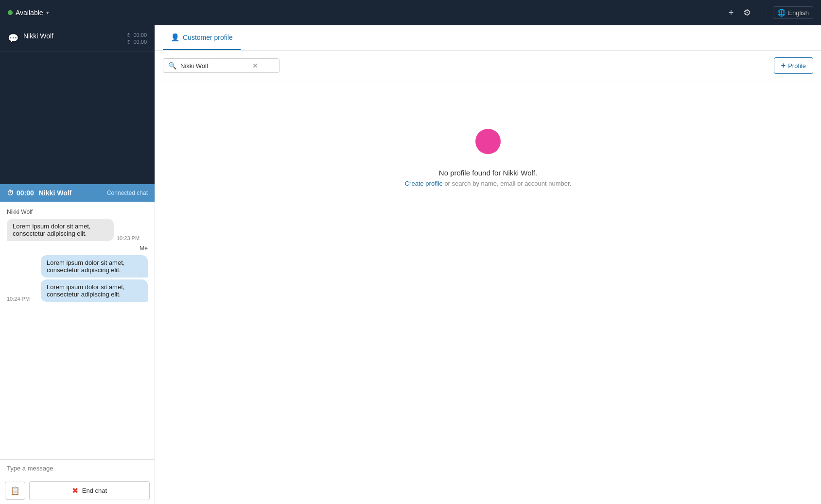 Image resolution: width=821 pixels, height=504 pixels. What do you see at coordinates (140, 35) in the screenshot?
I see `chat-time-1: 00:00` at bounding box center [140, 35].